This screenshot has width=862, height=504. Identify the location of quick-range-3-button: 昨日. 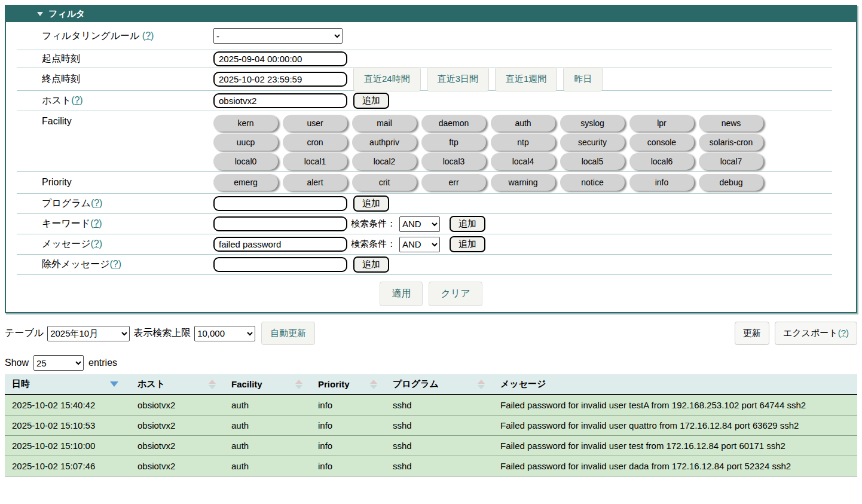
(583, 79).